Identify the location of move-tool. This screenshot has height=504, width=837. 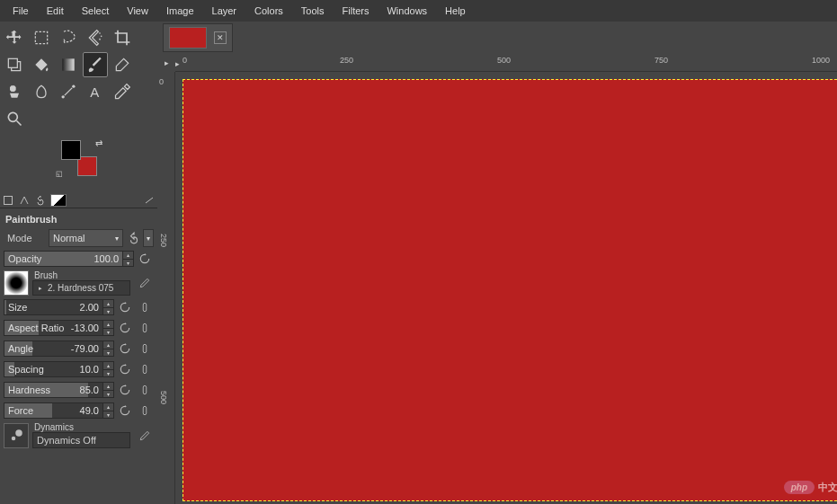
(14, 38).